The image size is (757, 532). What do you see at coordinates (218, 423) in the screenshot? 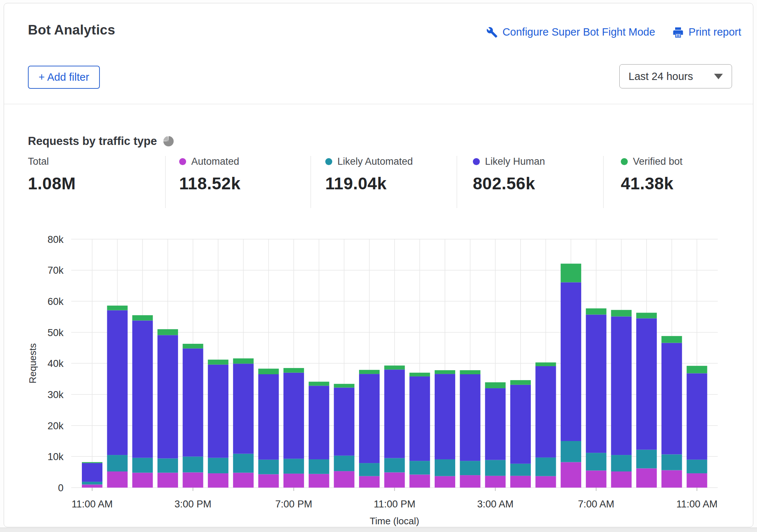
I see `bar-5-400PM` at bounding box center [218, 423].